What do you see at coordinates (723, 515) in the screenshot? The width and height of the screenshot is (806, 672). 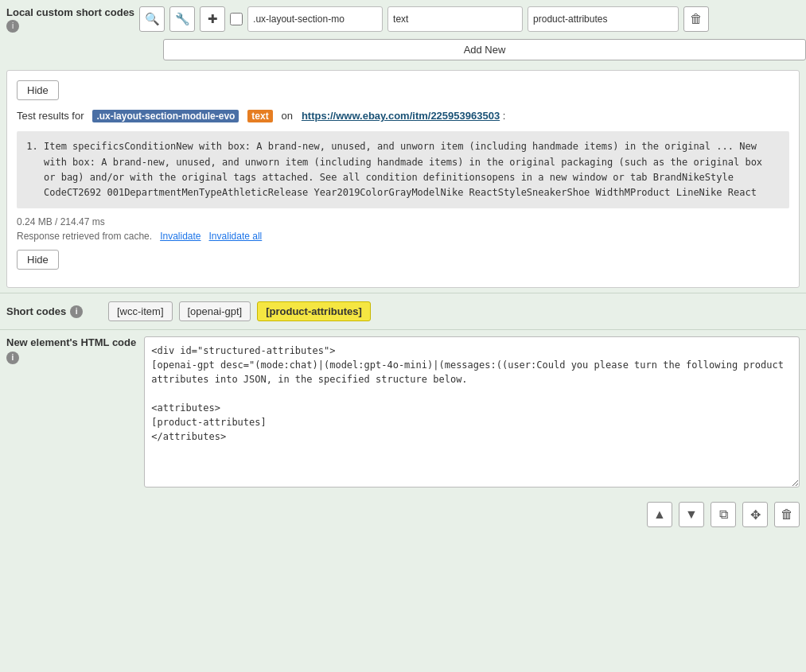 I see `copy-button: ⧉` at bounding box center [723, 515].